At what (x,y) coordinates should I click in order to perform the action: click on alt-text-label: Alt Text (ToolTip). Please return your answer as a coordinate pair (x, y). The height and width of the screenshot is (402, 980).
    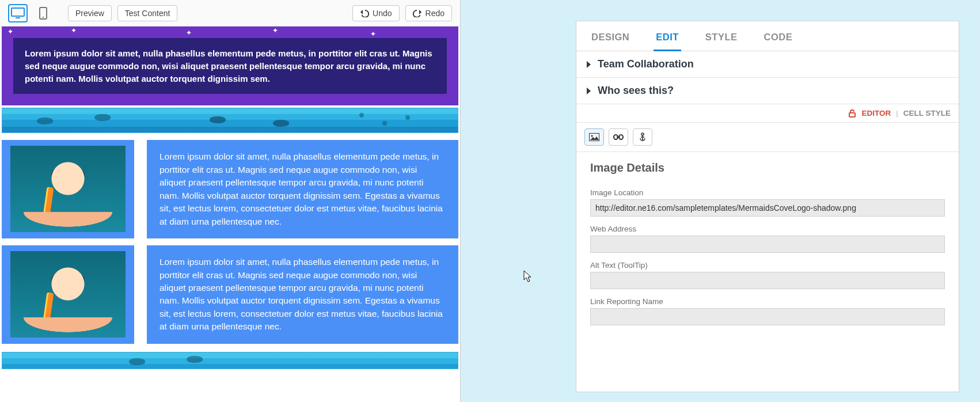
    Looking at the image, I should click on (768, 265).